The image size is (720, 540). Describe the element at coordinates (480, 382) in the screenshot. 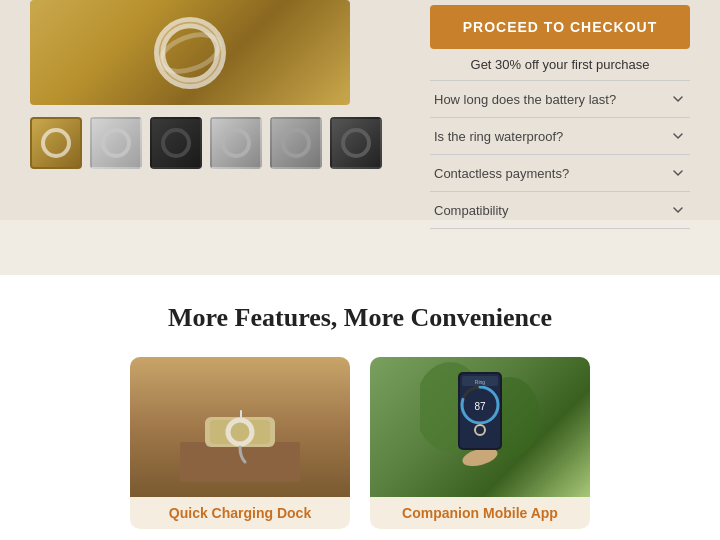

I see `svg-text: Ring` at that location.